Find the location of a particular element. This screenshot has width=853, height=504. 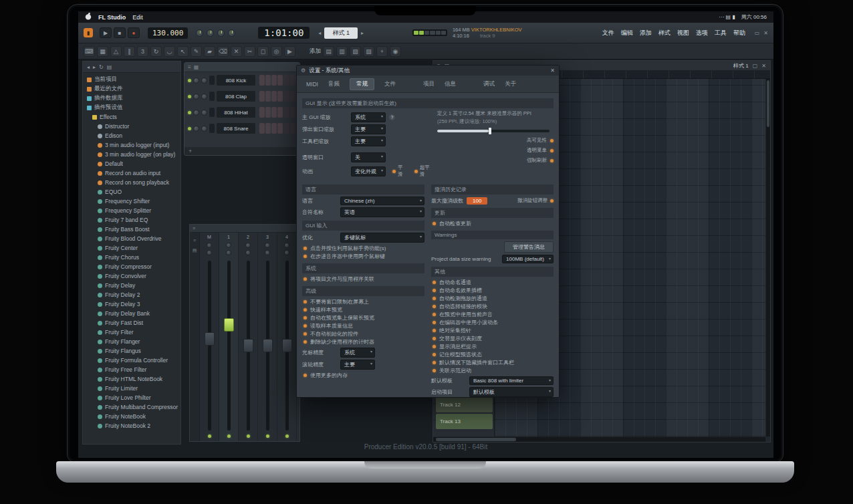

ultrasmooth-toggle: 超平滑 is located at coordinates (424, 171).